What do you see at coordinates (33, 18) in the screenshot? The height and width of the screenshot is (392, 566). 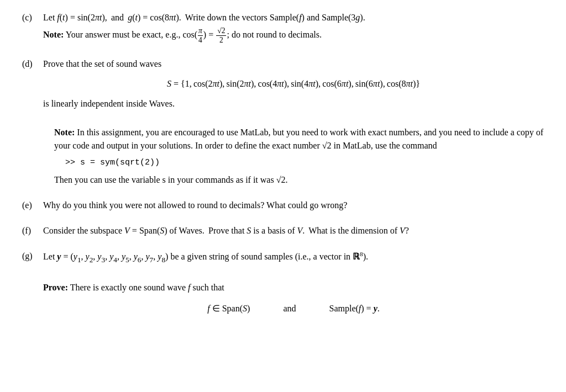 I see `section-c-label: (c)` at bounding box center [33, 18].